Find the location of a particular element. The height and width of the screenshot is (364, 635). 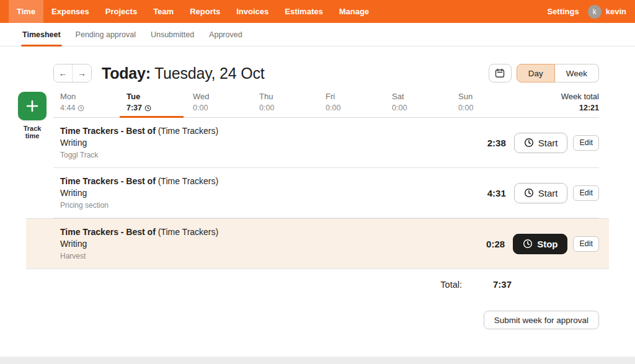

day-name: Wed is located at coordinates (223, 97).